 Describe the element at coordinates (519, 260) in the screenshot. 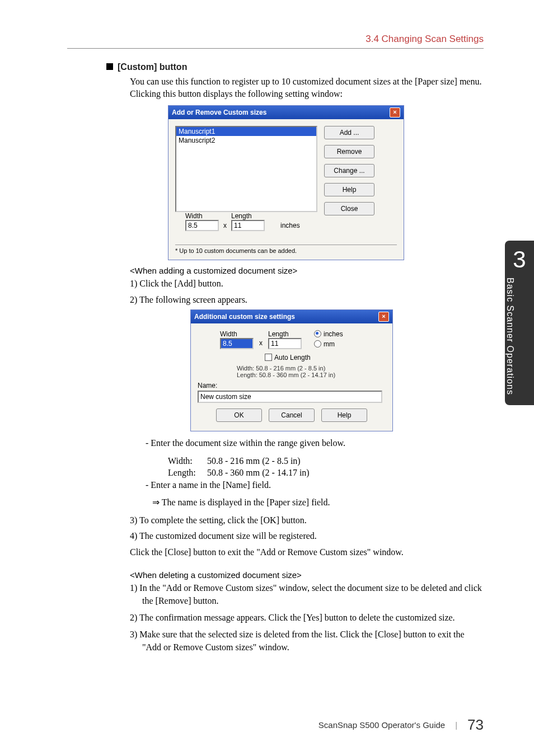

I see `chapter-number: 3` at that location.